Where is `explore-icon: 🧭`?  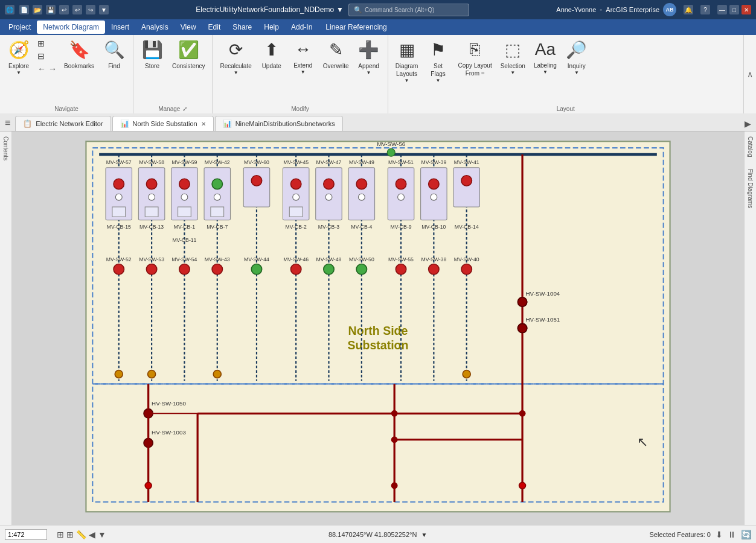
explore-icon: 🧭 is located at coordinates (19, 49).